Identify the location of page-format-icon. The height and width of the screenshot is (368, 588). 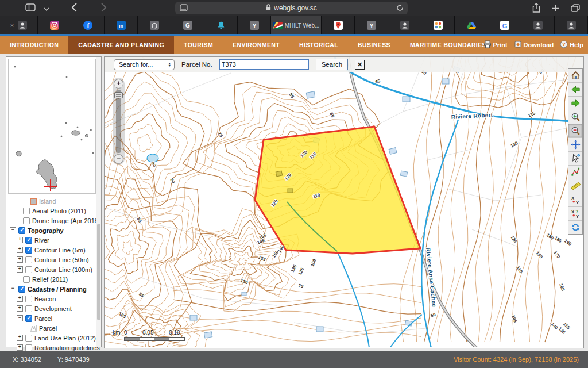
(184, 9).